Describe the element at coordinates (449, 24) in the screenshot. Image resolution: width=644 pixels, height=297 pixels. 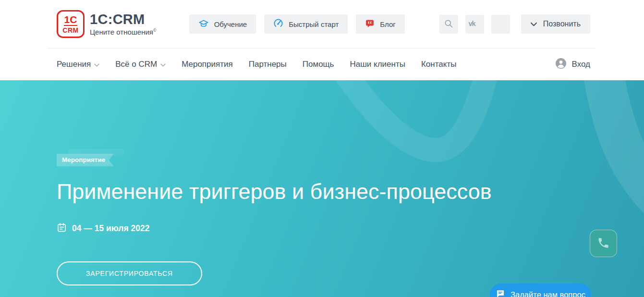
I see `search-button` at that location.